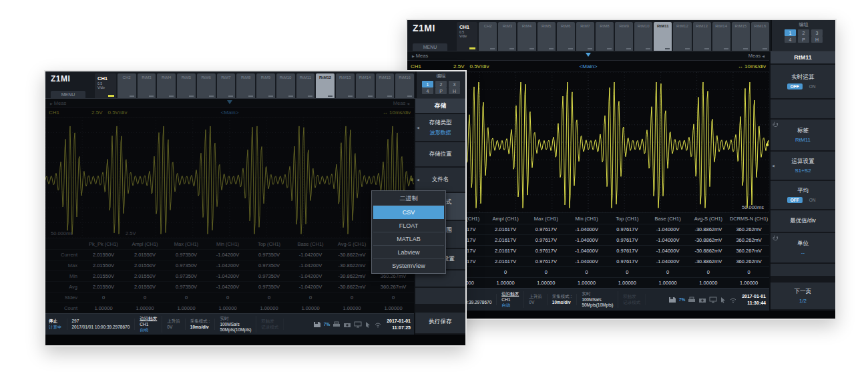 The width and height of the screenshot is (868, 374). What do you see at coordinates (754, 299) in the screenshot?
I see `datetime: 2017-01-01 11:30:44` at bounding box center [754, 299].